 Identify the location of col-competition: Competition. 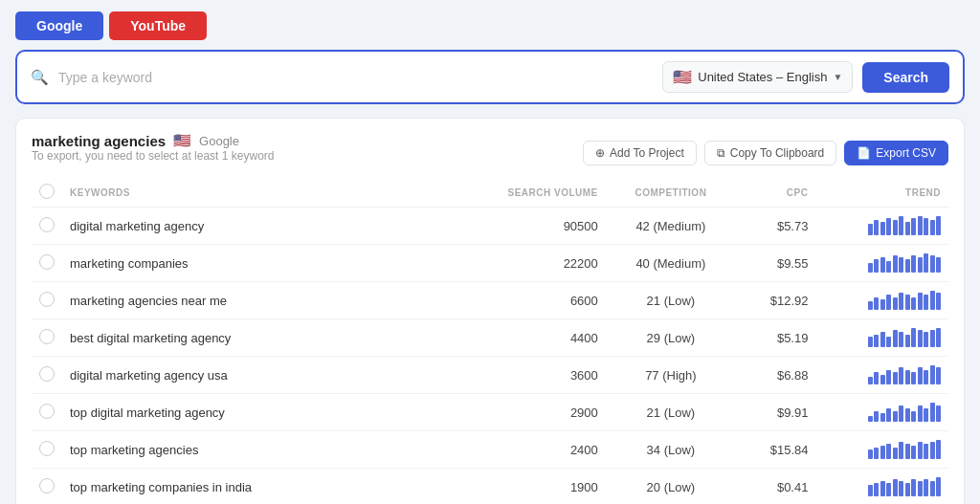
(671, 193).